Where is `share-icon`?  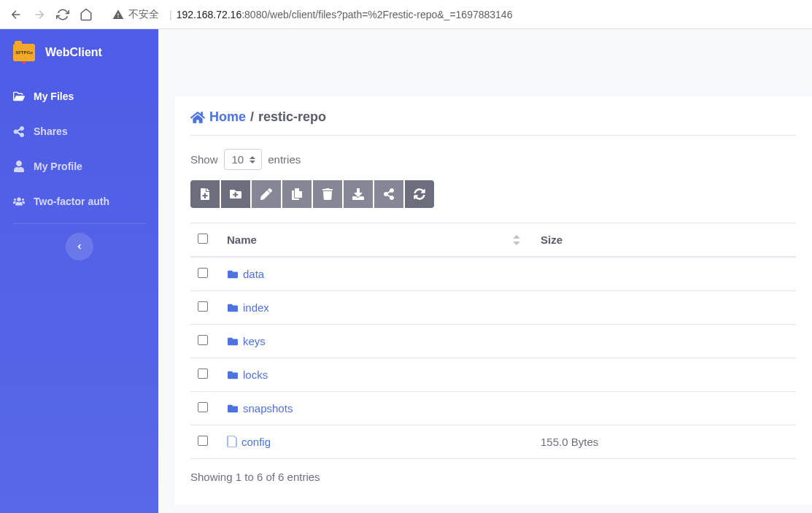 share-icon is located at coordinates (19, 131).